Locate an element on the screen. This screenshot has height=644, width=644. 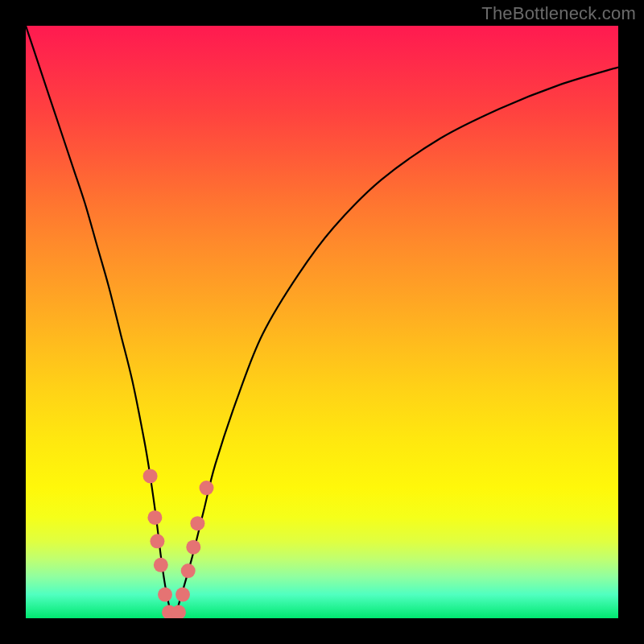
watermark-text: TheBottleneck.com is located at coordinates (559, 14).